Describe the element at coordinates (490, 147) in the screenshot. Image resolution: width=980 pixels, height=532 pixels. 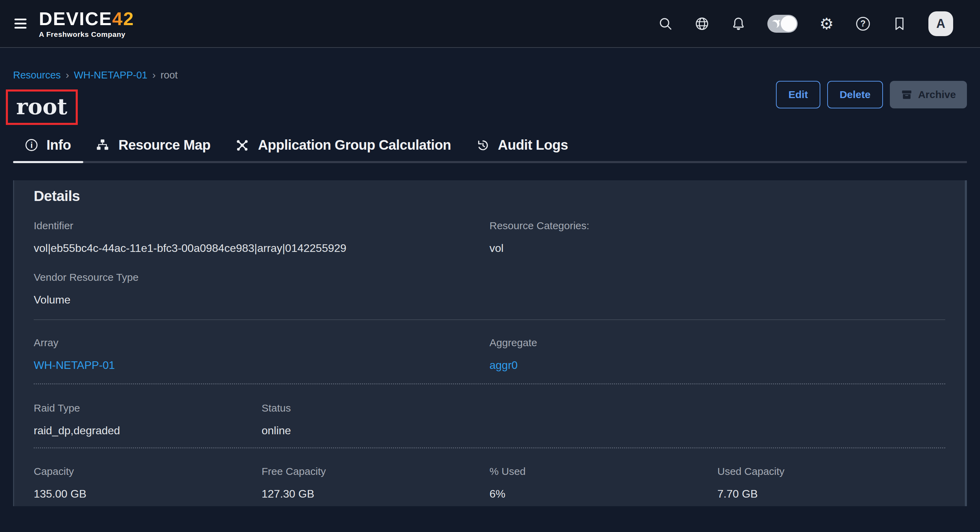
I see `tab-bar: i Info Resource Map` at that location.